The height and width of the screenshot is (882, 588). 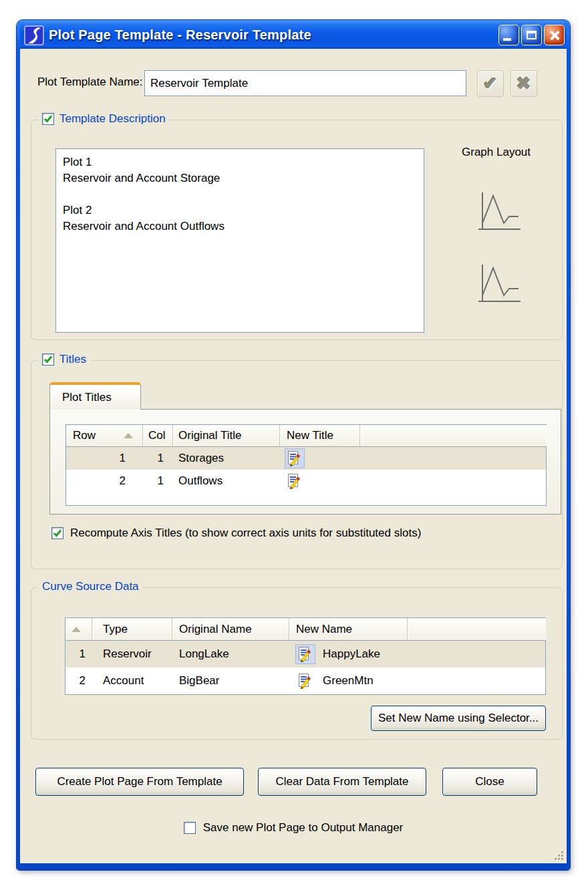 What do you see at coordinates (231, 629) in the screenshot?
I see `column-header-original-name: Original Name` at bounding box center [231, 629].